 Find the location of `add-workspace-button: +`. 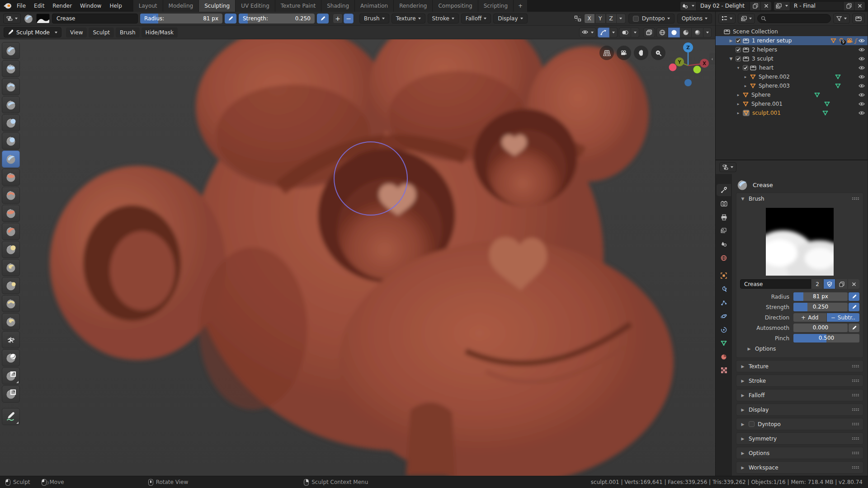

add-workspace-button: + is located at coordinates (521, 6).